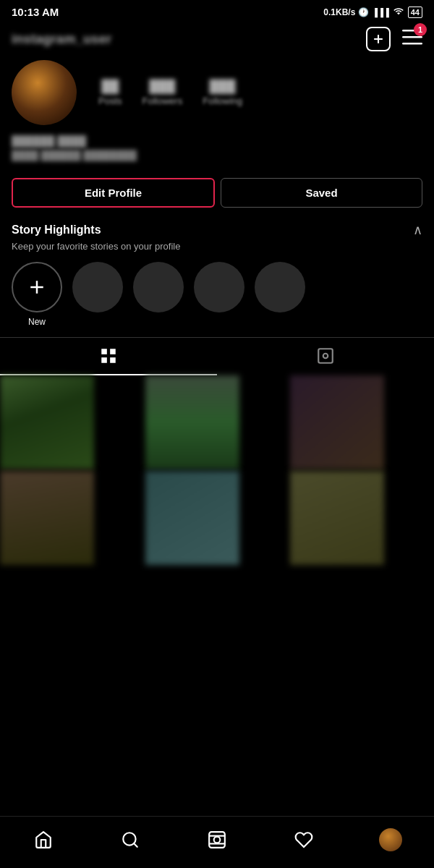 The width and height of the screenshot is (434, 868). I want to click on menu-button: 1, so click(412, 39).